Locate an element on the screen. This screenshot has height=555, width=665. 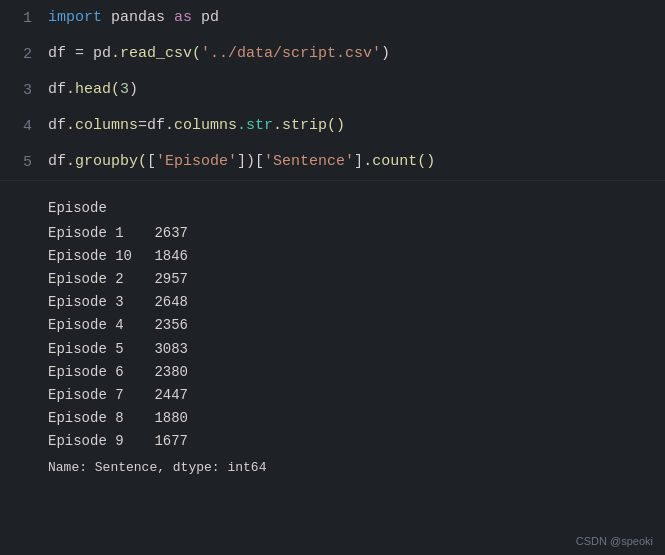
output-row: Episode 32648 is located at coordinates (356, 302).